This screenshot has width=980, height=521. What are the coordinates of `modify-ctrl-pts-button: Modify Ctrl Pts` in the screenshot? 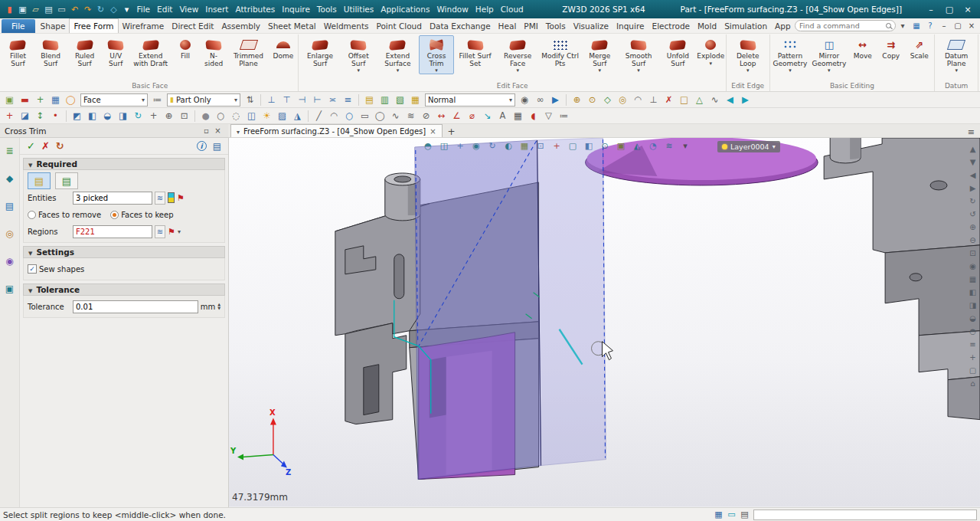 It's located at (560, 55).